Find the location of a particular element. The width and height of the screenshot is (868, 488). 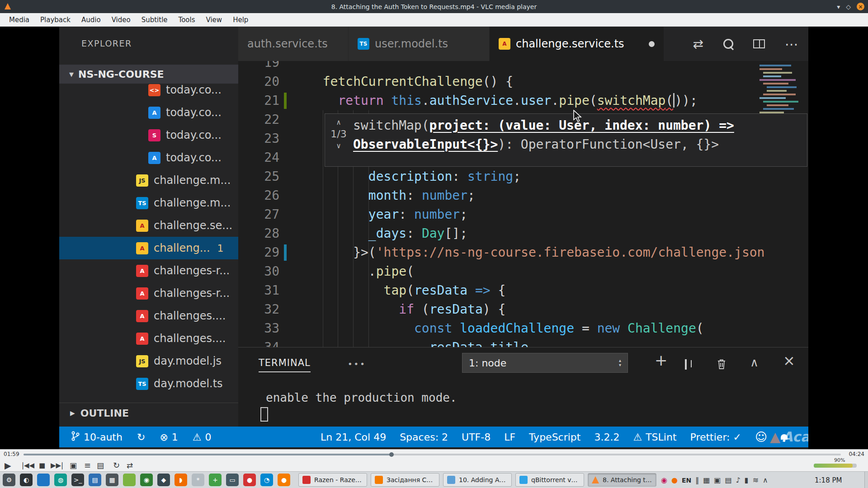

split-terminal-icon is located at coordinates (686, 364).